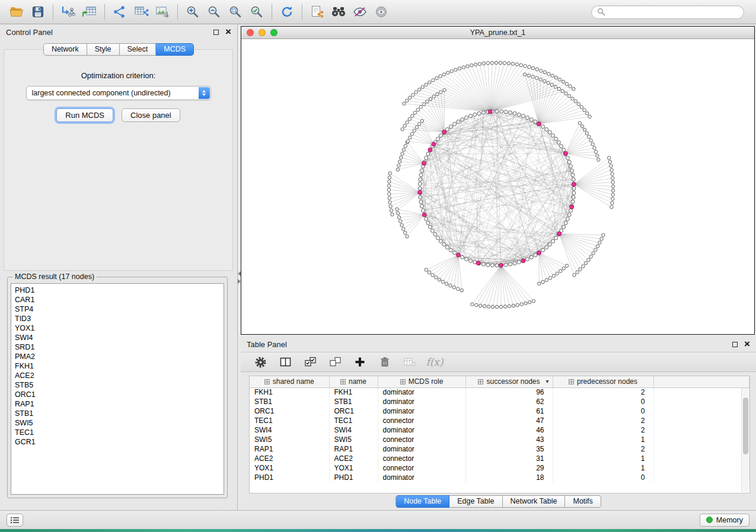  Describe the element at coordinates (509, 402) in the screenshot. I see `cell-successor-nodes: 62` at that location.